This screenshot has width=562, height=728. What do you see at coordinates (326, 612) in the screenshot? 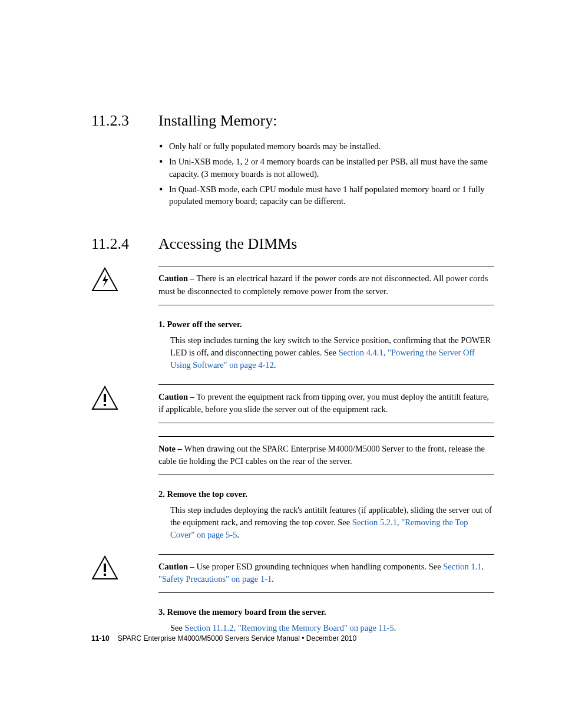
I see `step-heading: 3. Remove the memory board from the serv…` at bounding box center [326, 612].